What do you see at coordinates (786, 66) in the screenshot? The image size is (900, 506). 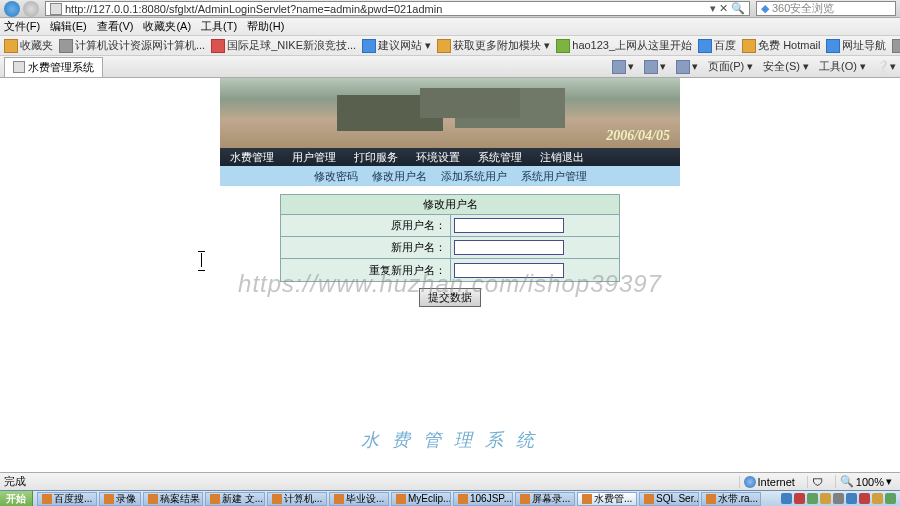 I see `safety-menu: 安全(S) ▾` at bounding box center [786, 66].